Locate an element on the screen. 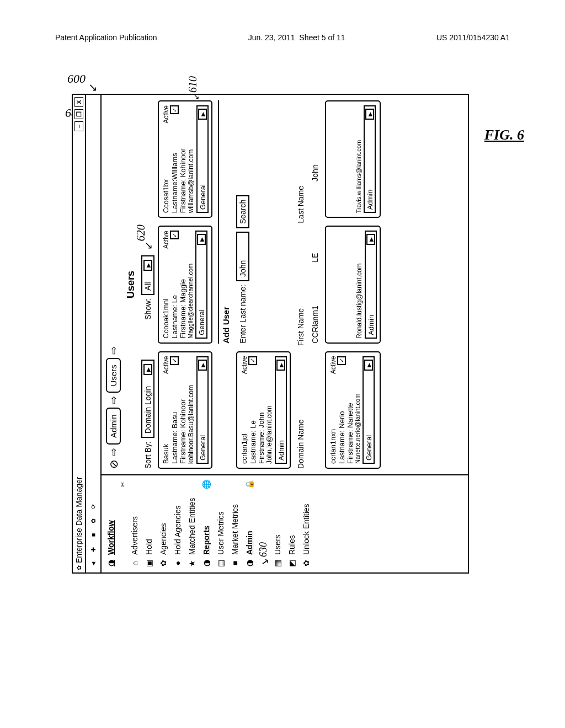  star-icon: ★ is located at coordinates (192, 563).